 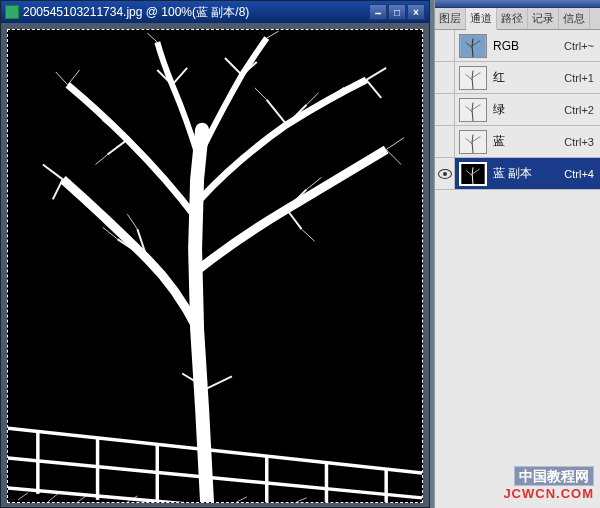 What do you see at coordinates (528, 142) in the screenshot?
I see `channel-name: 蓝` at bounding box center [528, 142].